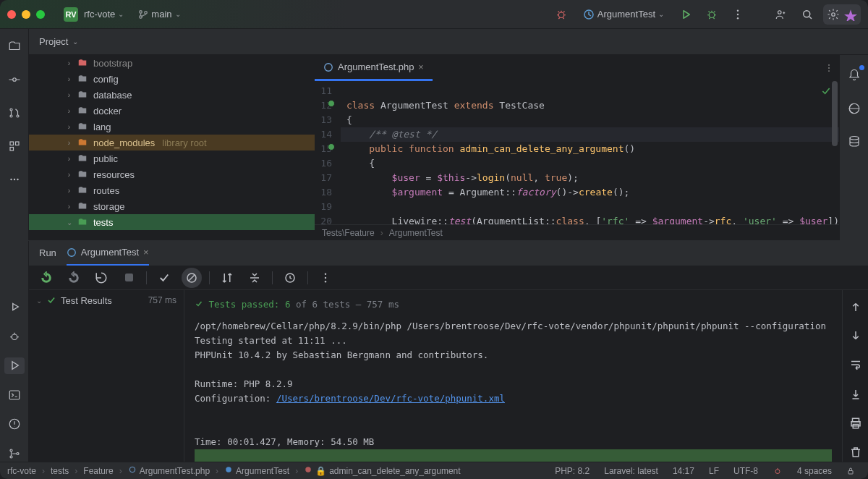 The height and width of the screenshot is (479, 868). What do you see at coordinates (856, 307) in the screenshot?
I see `scroll-up-icon` at bounding box center [856, 307].